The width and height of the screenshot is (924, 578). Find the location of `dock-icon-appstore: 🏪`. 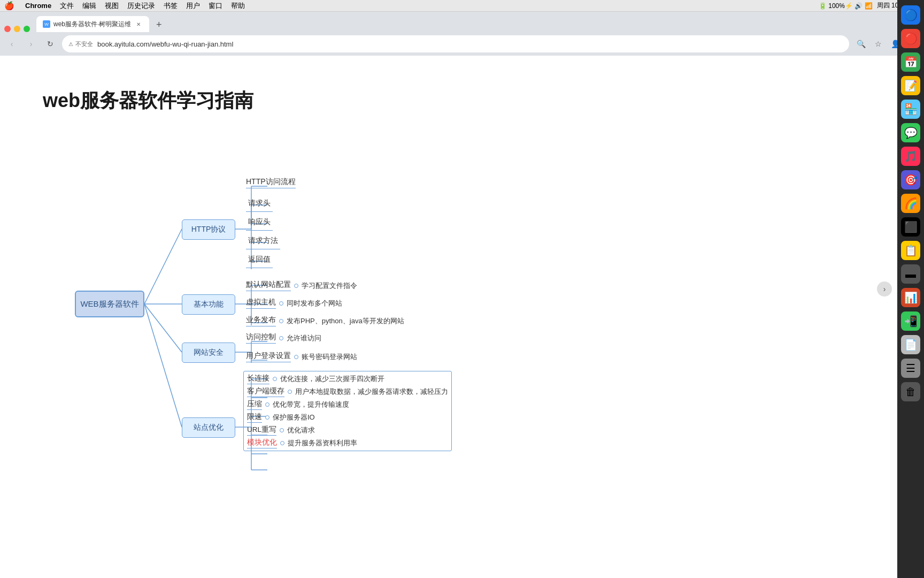

dock-icon-appstore: 🏪 is located at coordinates (911, 109).